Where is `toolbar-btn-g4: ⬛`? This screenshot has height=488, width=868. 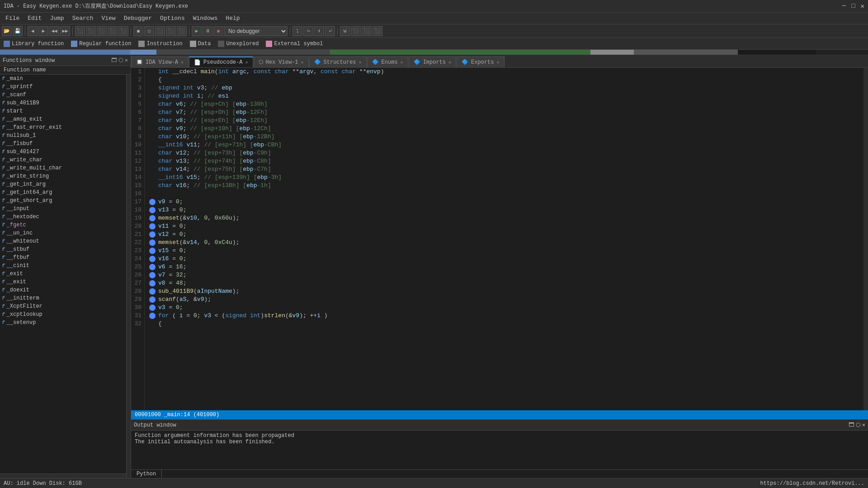
toolbar-btn-g4: ⬛ is located at coordinates (113, 31).